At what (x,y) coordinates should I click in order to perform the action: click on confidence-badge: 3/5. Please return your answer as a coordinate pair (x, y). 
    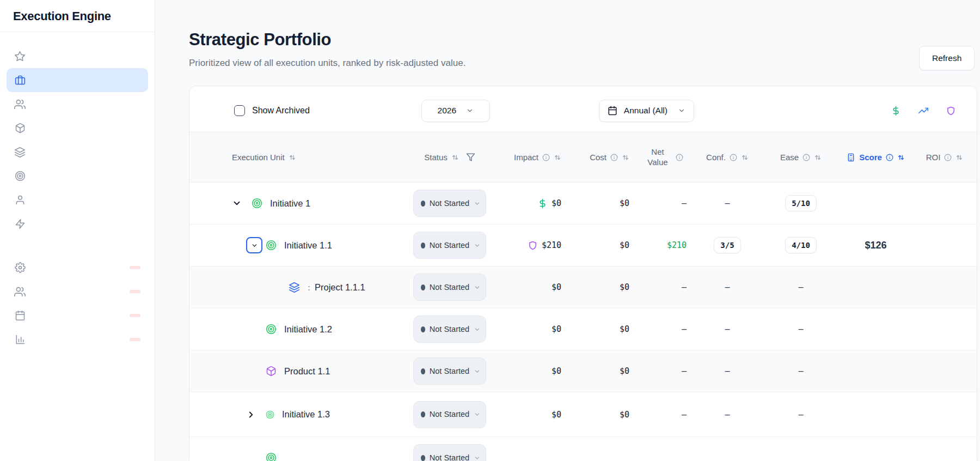
    Looking at the image, I should click on (727, 245).